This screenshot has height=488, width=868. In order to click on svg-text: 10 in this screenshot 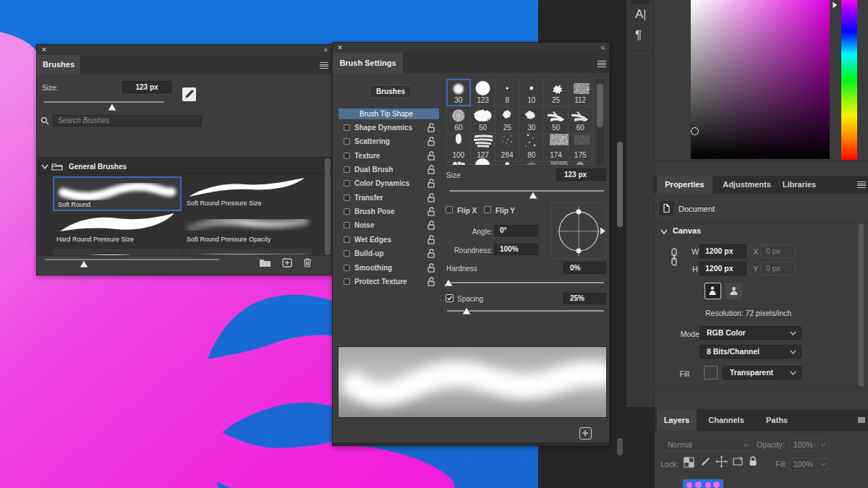, I will do `click(532, 100)`.